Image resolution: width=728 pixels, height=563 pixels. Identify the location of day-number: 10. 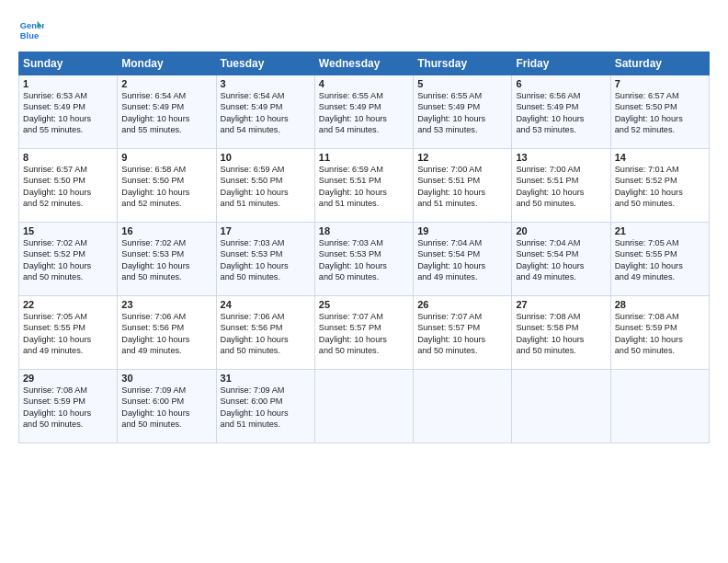
(266, 157).